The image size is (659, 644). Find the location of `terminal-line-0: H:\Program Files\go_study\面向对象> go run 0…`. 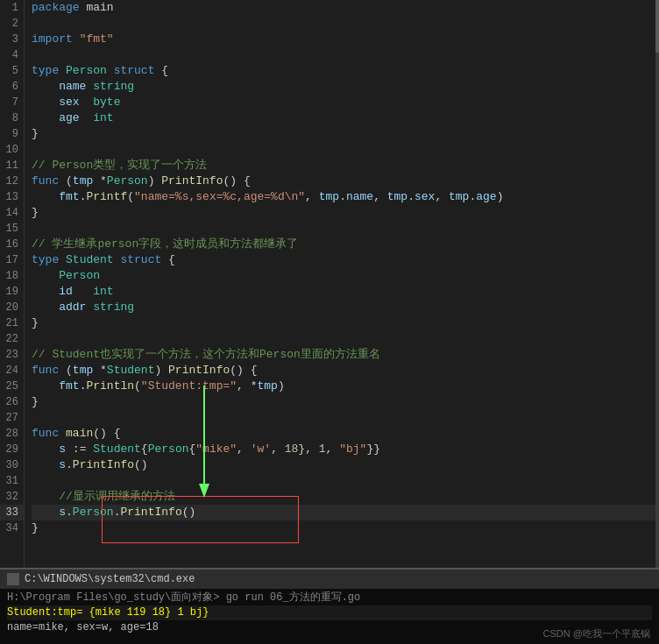

terminal-line-0: H:\Program Files\go_study\面向对象> go run 0… is located at coordinates (330, 598).